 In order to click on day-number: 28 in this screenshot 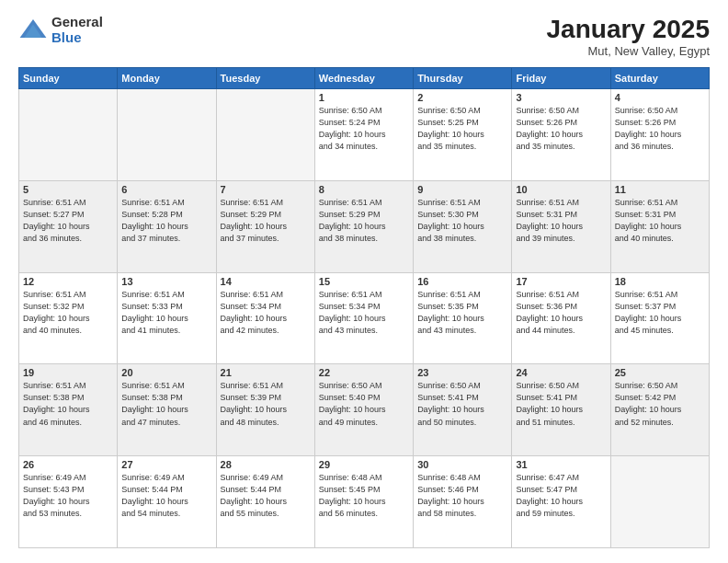, I will do `click(266, 465)`.